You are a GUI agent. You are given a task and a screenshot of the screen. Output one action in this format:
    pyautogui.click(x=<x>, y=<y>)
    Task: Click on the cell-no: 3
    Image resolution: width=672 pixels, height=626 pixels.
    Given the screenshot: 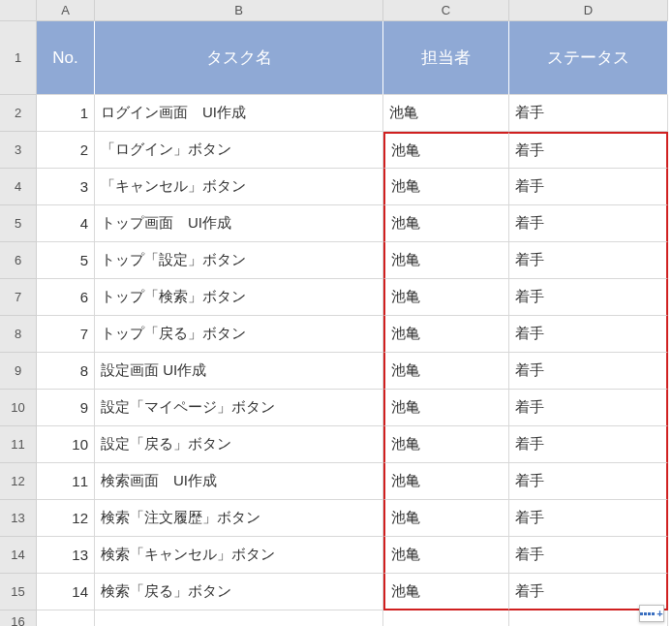 What is the action you would take?
    pyautogui.click(x=66, y=187)
    